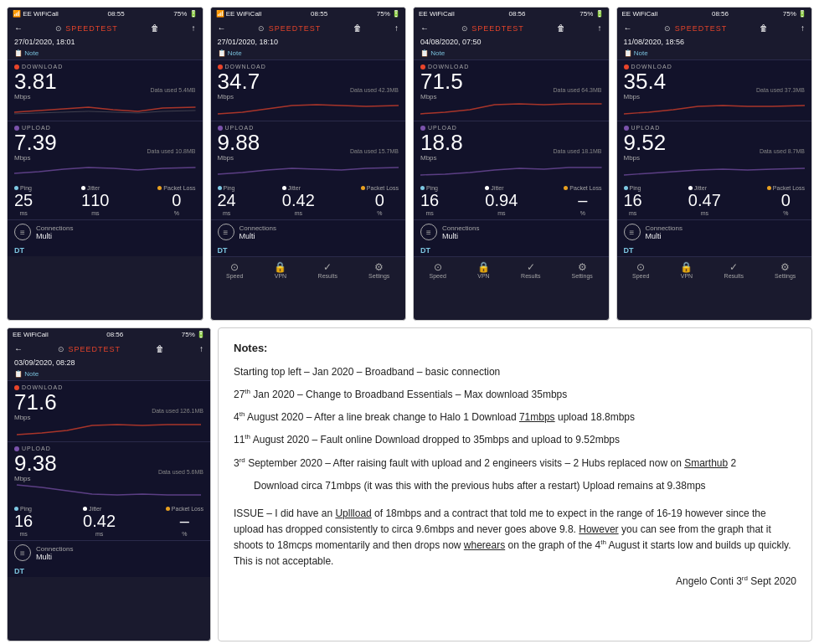 Image resolution: width=819 pixels, height=644 pixels. What do you see at coordinates (35, 13) in the screenshot?
I see `carrier-1: 📶 EE WiFiCall` at bounding box center [35, 13].